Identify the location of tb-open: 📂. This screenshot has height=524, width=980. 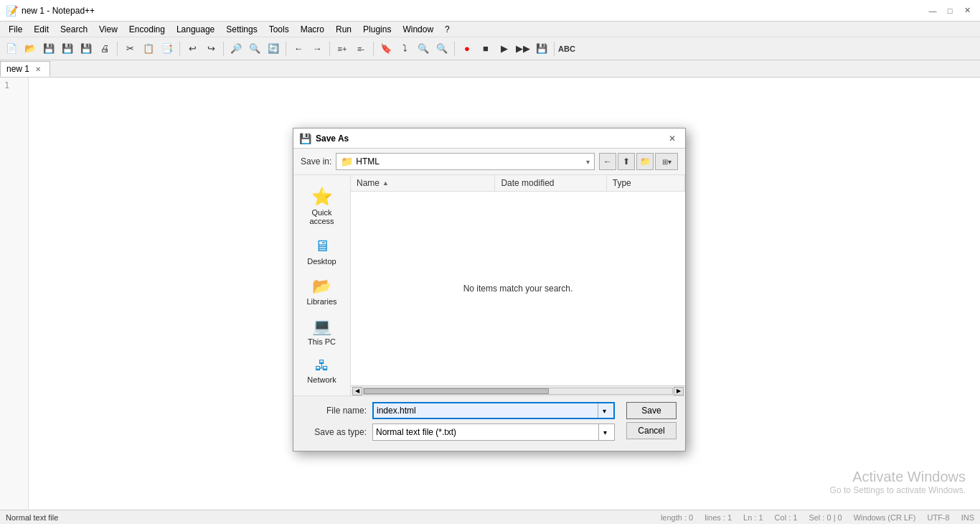
(30, 49).